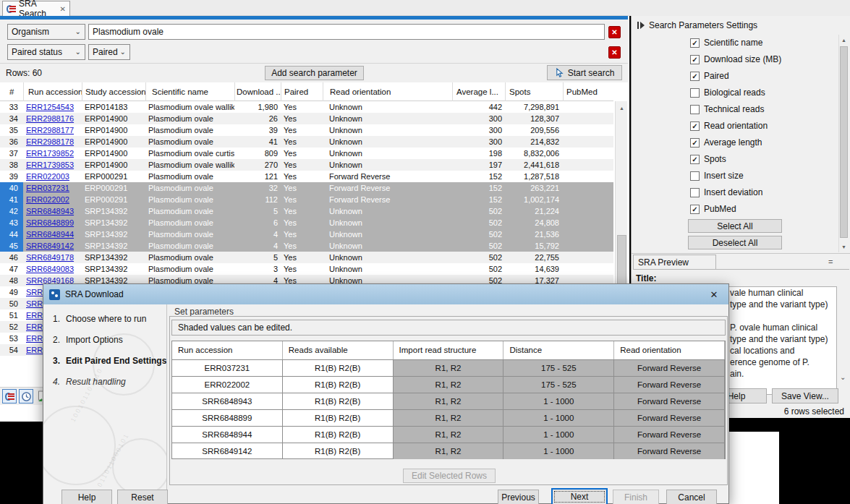 The image size is (850, 504). What do you see at coordinates (479, 92) in the screenshot?
I see `column-header-average-l: Average l...` at bounding box center [479, 92].